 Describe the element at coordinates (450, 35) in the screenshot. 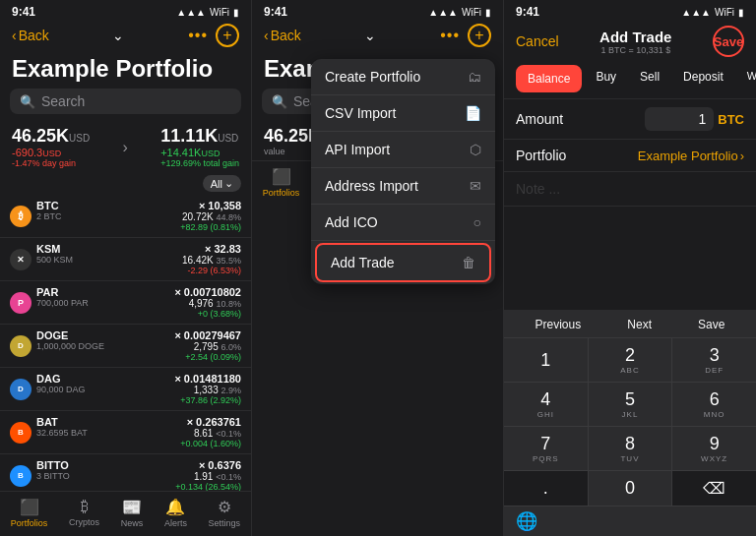

I see `more-options-button-2: •••` at that location.